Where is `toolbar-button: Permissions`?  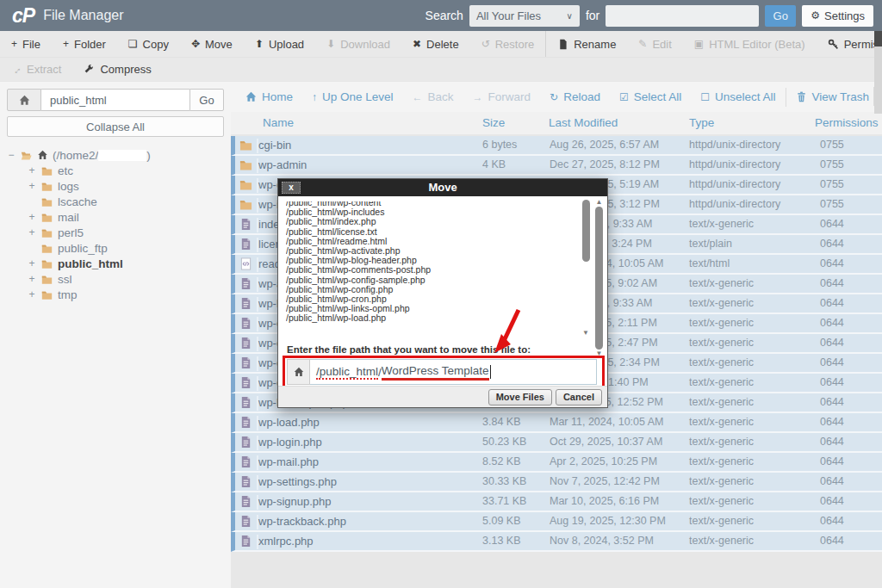 toolbar-button: Permissions is located at coordinates (849, 44).